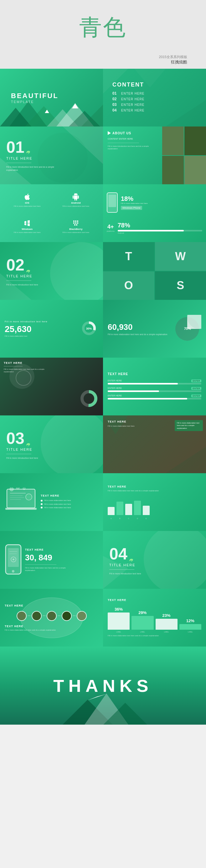 This screenshot has height=868, width=206. What do you see at coordinates (155, 382) in the screenshot?
I see `bar-item-1: ENTER HERE ENTER` at bounding box center [155, 382].